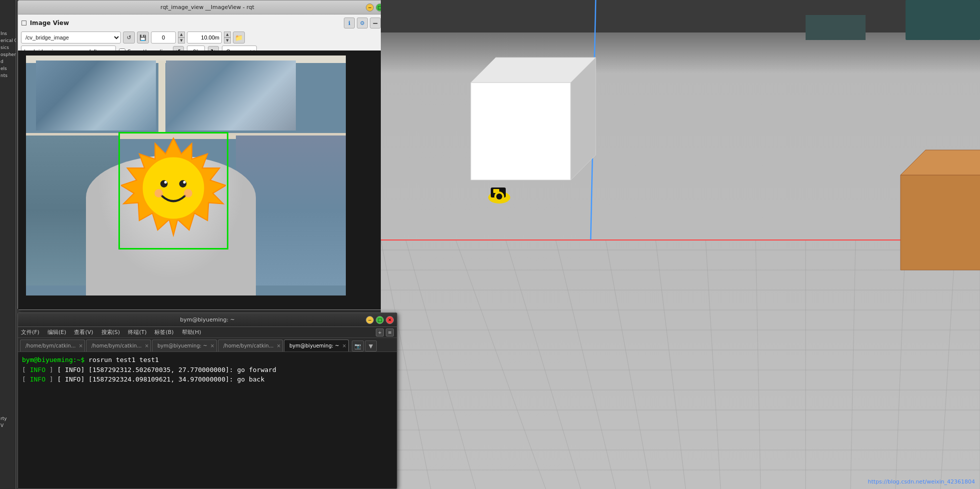  Describe the element at coordinates (129, 38) in the screenshot. I see `refresh-button: ↺` at that location.